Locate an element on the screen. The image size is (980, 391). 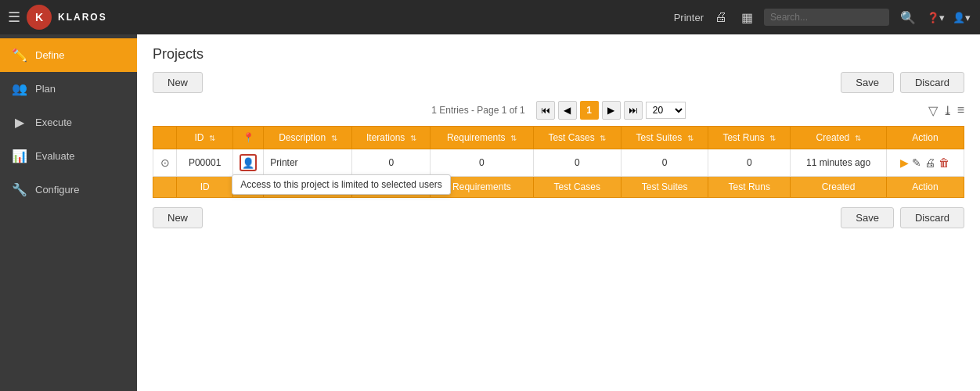
access-tooltip: Access to this project is limited to sel… is located at coordinates (341, 185).